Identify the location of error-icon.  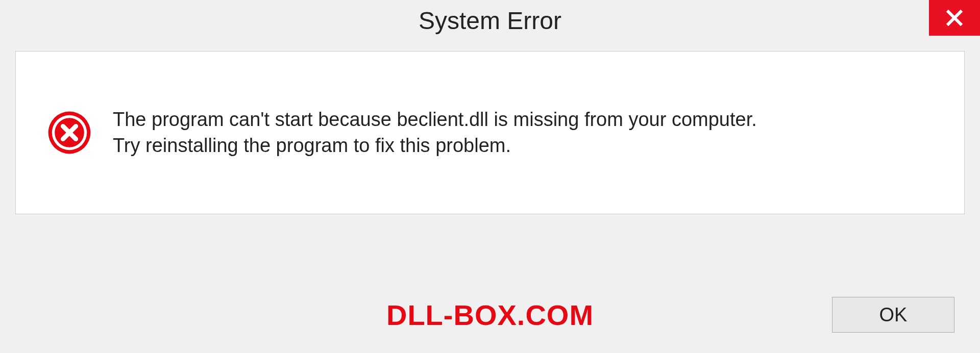
(69, 133).